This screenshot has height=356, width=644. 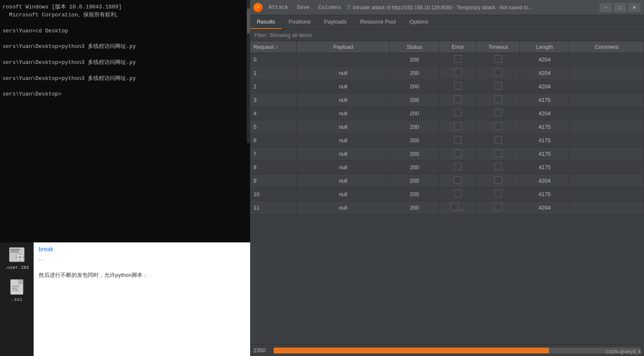 What do you see at coordinates (248, 72) in the screenshot?
I see `terminal-scrollbar` at bounding box center [248, 72].